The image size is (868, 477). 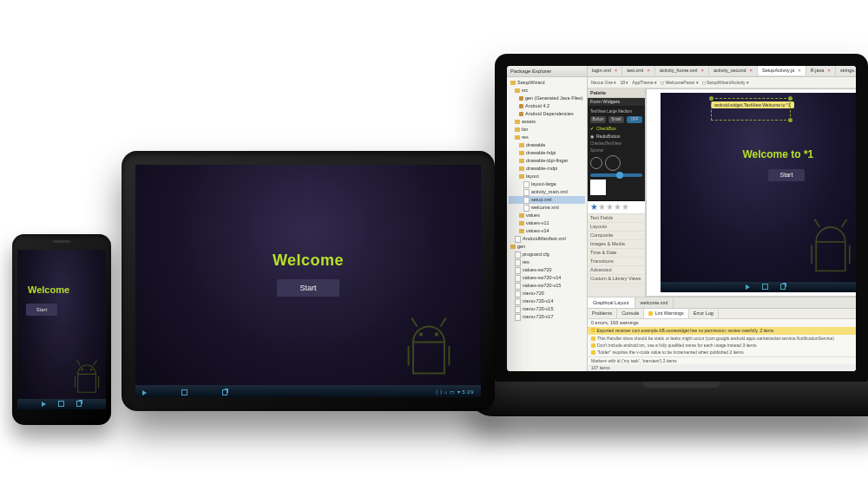 What do you see at coordinates (547, 286) in the screenshot?
I see `tree-item: values-sw720-v15` at bounding box center [547, 286].